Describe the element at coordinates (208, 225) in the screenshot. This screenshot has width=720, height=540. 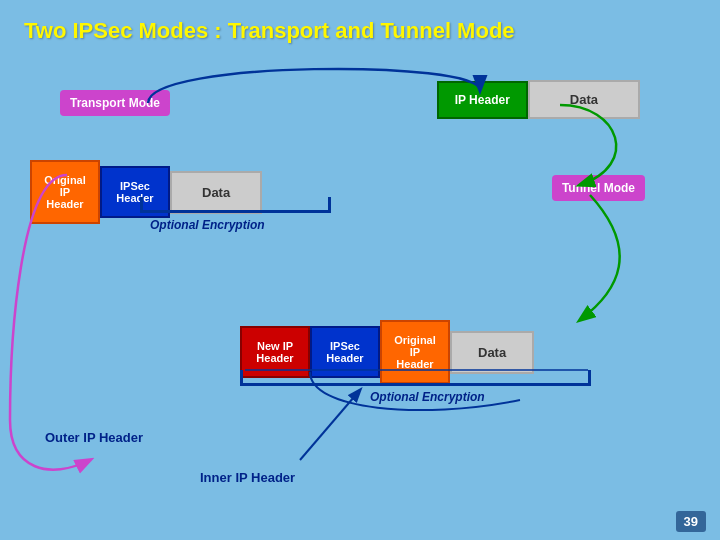
I see `opt-enc-transport-label: Optional Encryption` at that location.